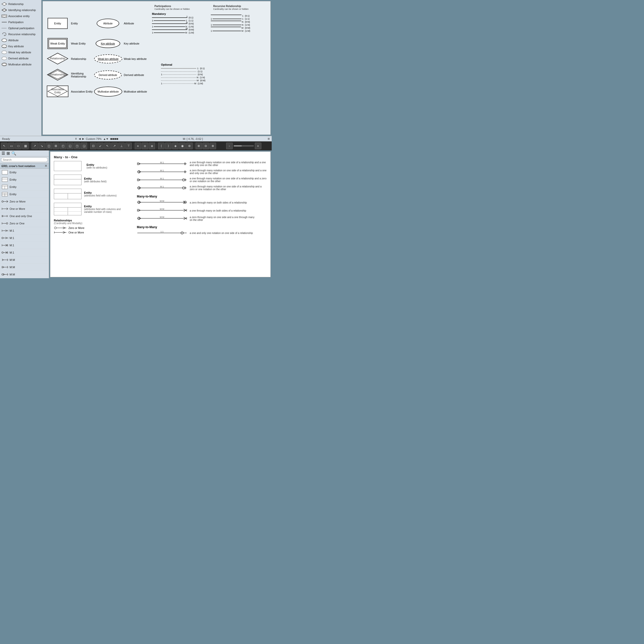 The image size is (644, 644). I want to click on sidebar-item-associative-entity: Associative entity, so click(21, 16).